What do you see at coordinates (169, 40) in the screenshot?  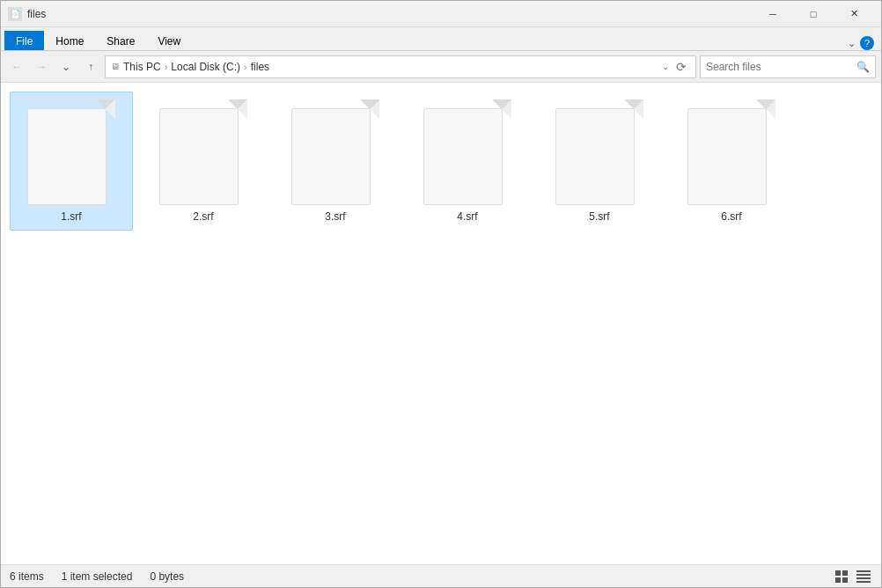 I see `tab-view: View` at bounding box center [169, 40].